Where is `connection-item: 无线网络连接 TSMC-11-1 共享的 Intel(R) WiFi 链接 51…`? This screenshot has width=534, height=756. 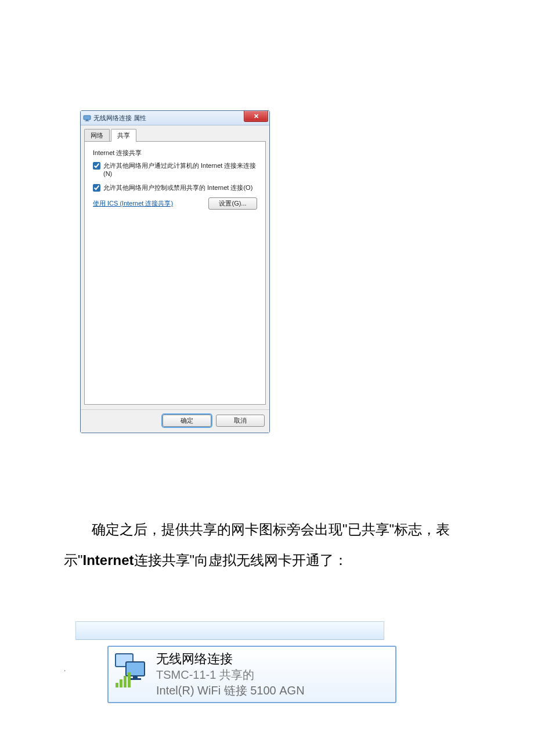 connection-item: 无线网络连接 TSMC-11-1 共享的 Intel(R) WiFi 链接 51… is located at coordinates (252, 675).